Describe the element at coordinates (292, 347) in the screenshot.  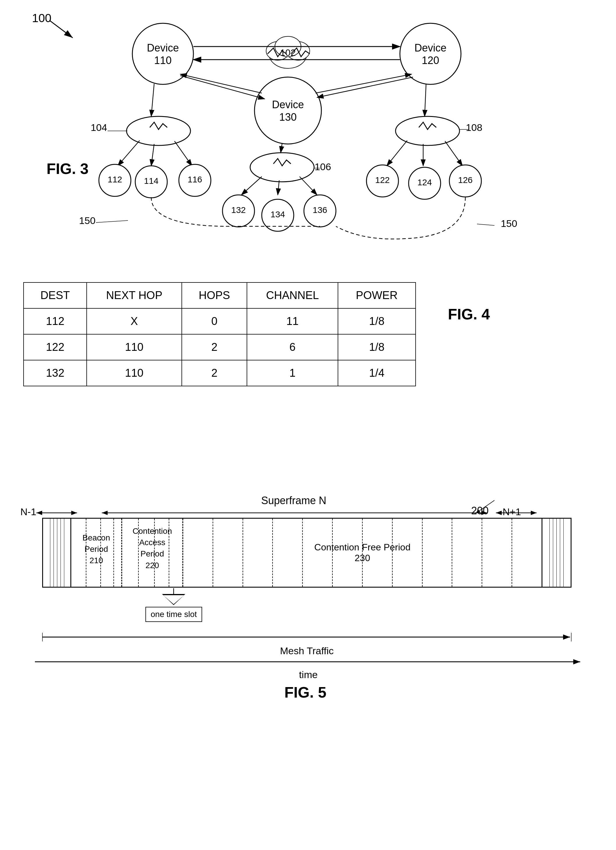
I see `cell-channel-1: 6` at that location.